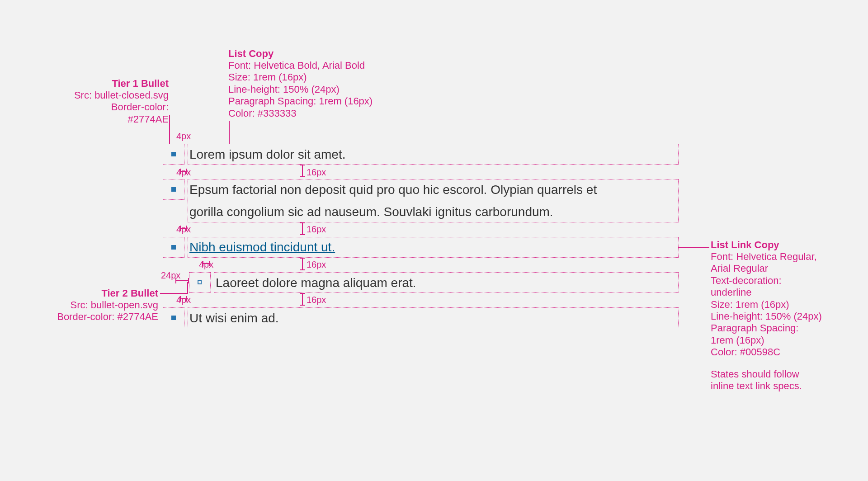  Describe the element at coordinates (118, 113) in the screenshot. I see `tier1-border: Border-color: #2774AE` at that location.